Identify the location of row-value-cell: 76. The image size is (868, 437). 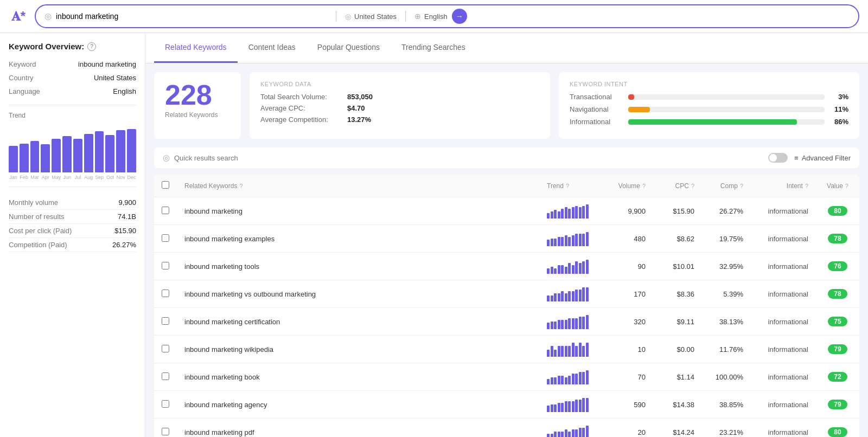
(838, 267).